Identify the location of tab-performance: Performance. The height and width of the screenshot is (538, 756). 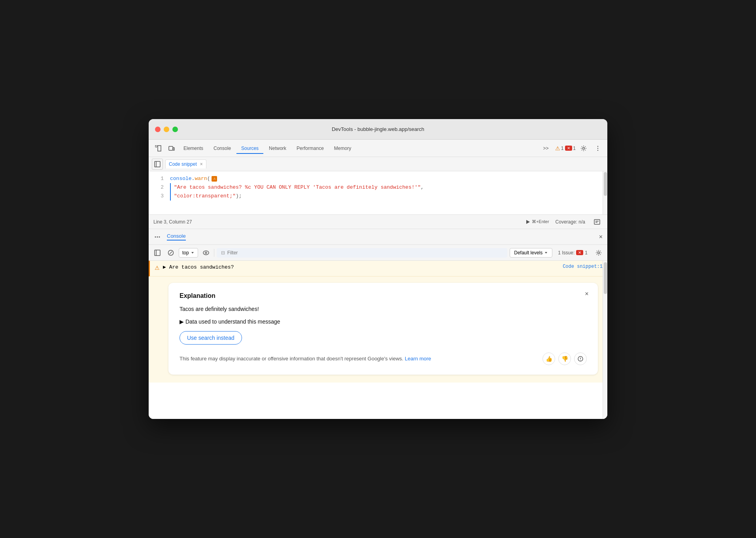
(310, 148).